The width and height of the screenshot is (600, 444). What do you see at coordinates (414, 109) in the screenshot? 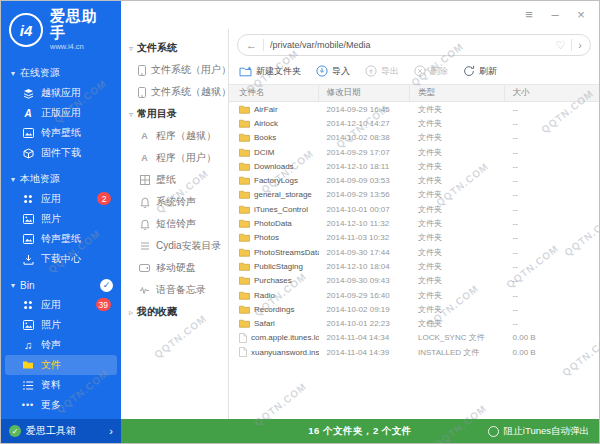
I see `table-row: AirFair2014-09-29 16:45文件夹--` at bounding box center [414, 109].